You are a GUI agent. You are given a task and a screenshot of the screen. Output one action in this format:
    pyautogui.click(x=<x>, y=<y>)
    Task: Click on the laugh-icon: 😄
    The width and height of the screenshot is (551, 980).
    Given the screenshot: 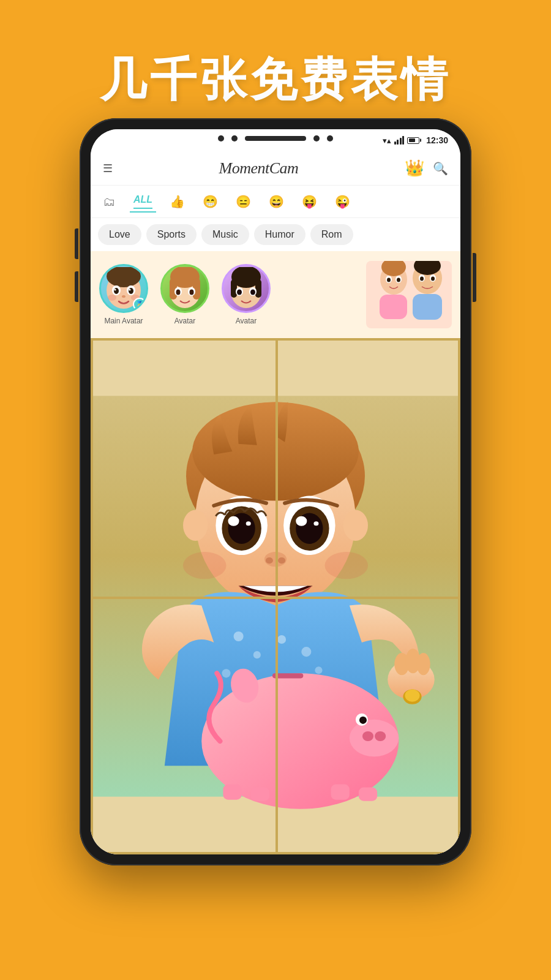 What is the action you would take?
    pyautogui.click(x=277, y=202)
    